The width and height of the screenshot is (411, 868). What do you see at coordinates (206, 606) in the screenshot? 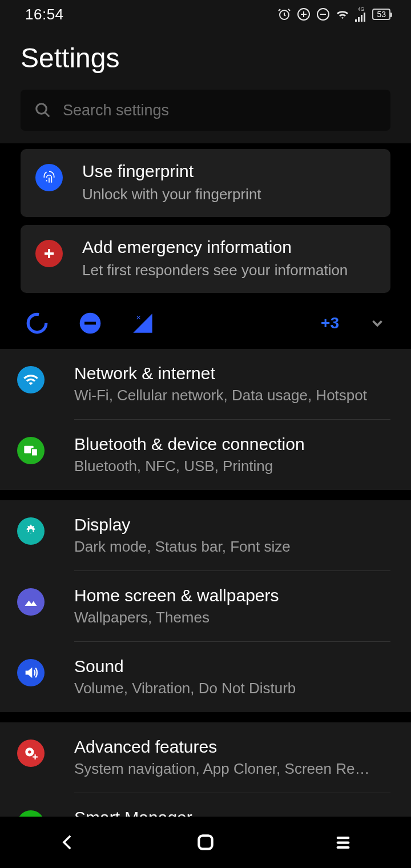
I see `row-home-wallpaper: Home screen & wallpapers Wallpapers, The…` at bounding box center [206, 606].